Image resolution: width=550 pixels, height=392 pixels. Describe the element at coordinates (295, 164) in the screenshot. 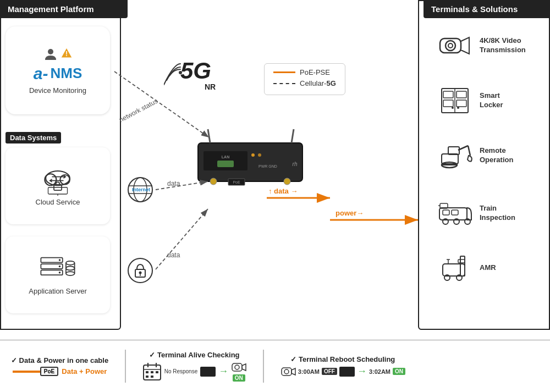

I see `svg-text: rh` at that location.